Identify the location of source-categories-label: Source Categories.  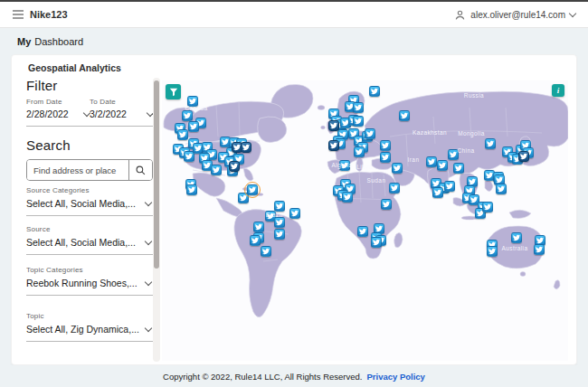
(90, 190).